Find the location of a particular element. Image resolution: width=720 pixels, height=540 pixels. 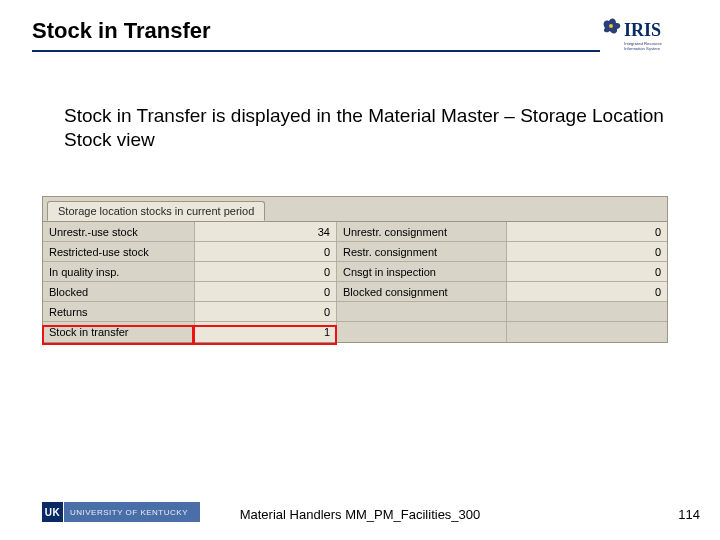

svg-text: IRIS is located at coordinates (642, 30).